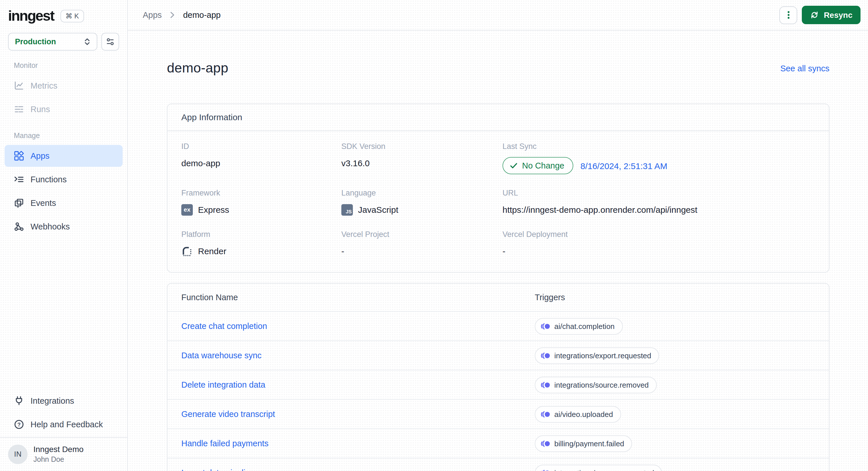 The height and width of the screenshot is (471, 868). What do you see at coordinates (422, 210) in the screenshot?
I see `field-value: JS JavaScript` at bounding box center [422, 210].